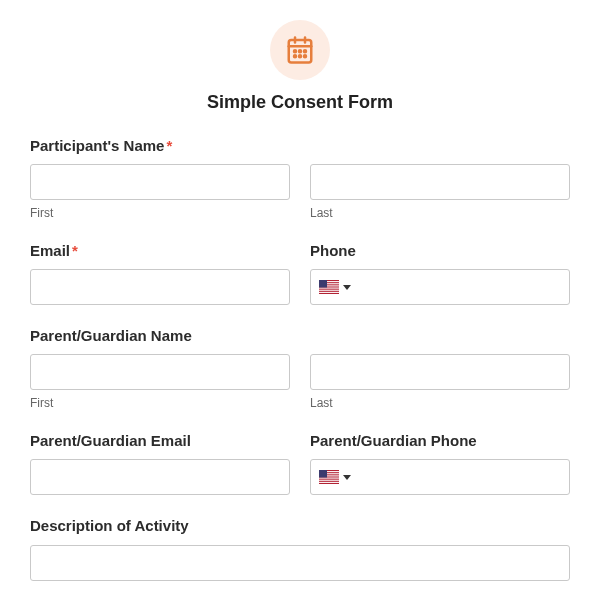 This screenshot has height=600, width=600. What do you see at coordinates (300, 50) in the screenshot?
I see `calendar-icon` at bounding box center [300, 50].